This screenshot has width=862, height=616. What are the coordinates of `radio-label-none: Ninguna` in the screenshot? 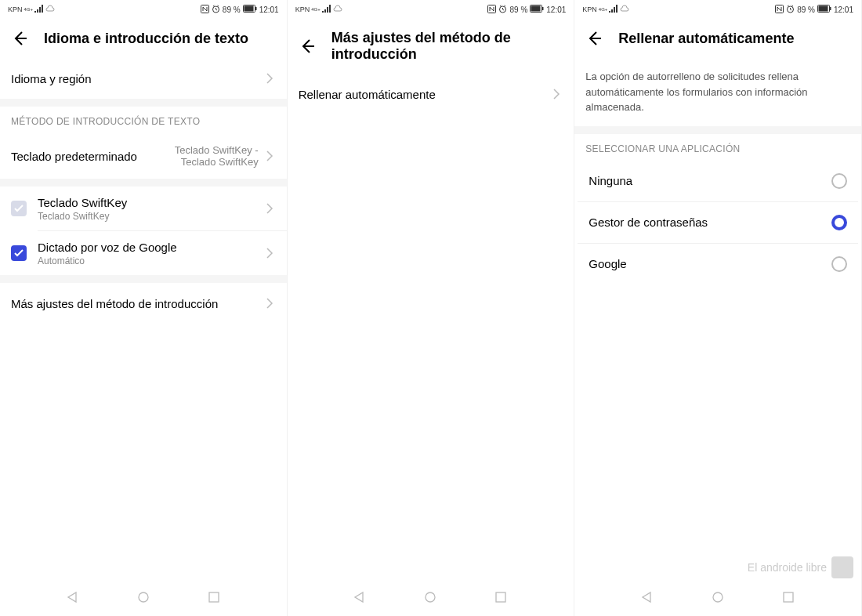 It's located at (610, 180).